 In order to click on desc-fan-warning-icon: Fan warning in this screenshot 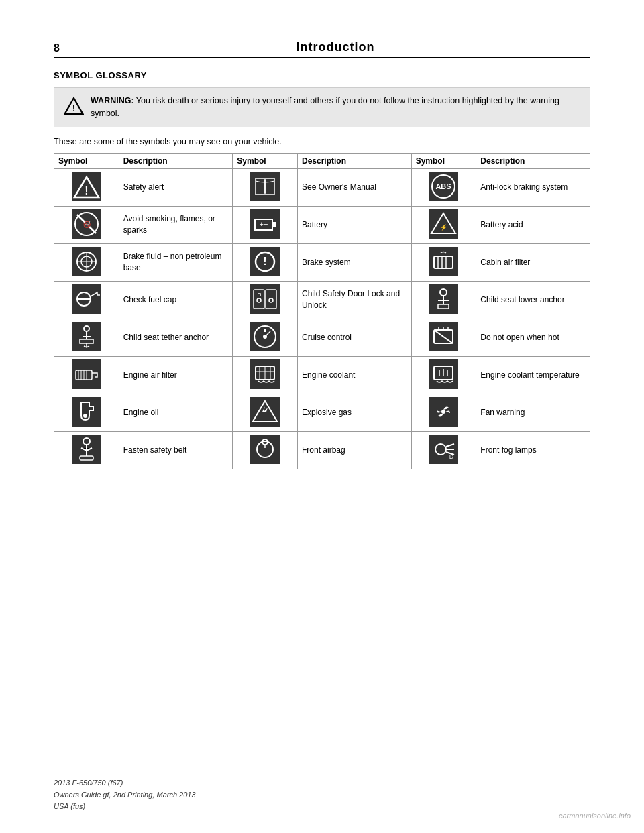, I will do `click(533, 412)`.